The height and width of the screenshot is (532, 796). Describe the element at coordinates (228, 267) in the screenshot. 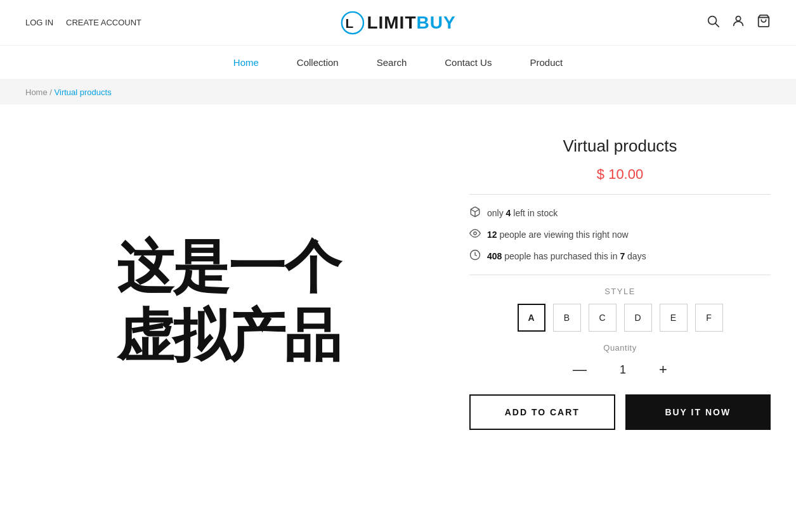

I see `product-image-line1: 这是一个` at that location.